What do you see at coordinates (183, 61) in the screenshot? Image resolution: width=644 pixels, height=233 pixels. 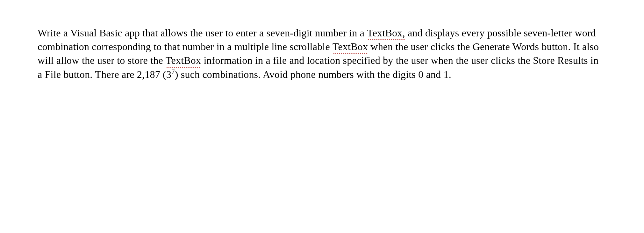 I see `spellcheck-word-3: TextBox` at bounding box center [183, 61].